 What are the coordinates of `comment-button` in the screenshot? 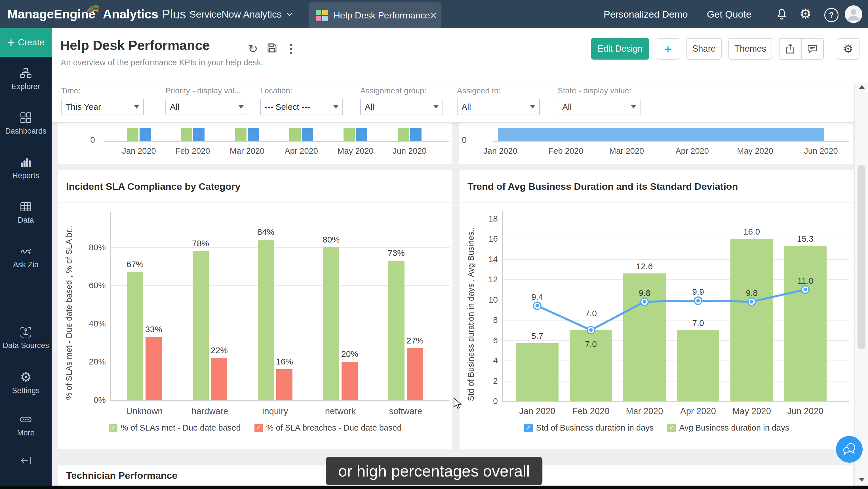 It's located at (812, 49).